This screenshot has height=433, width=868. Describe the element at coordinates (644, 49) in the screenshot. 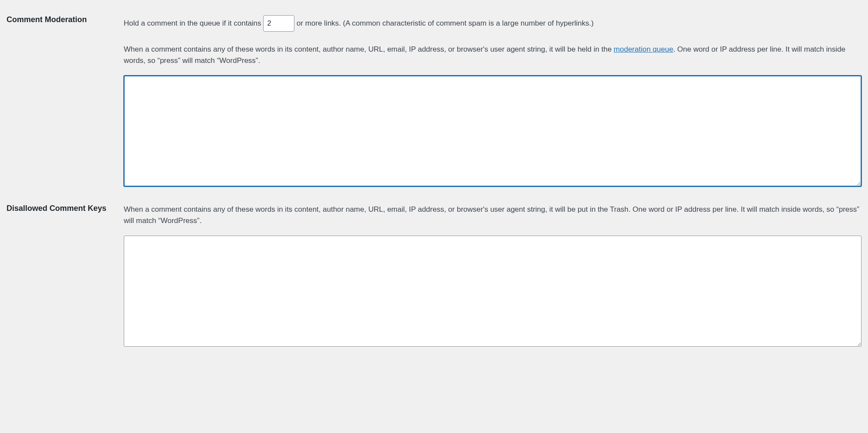

I see `moderation-queue-link: moderation queue` at that location.